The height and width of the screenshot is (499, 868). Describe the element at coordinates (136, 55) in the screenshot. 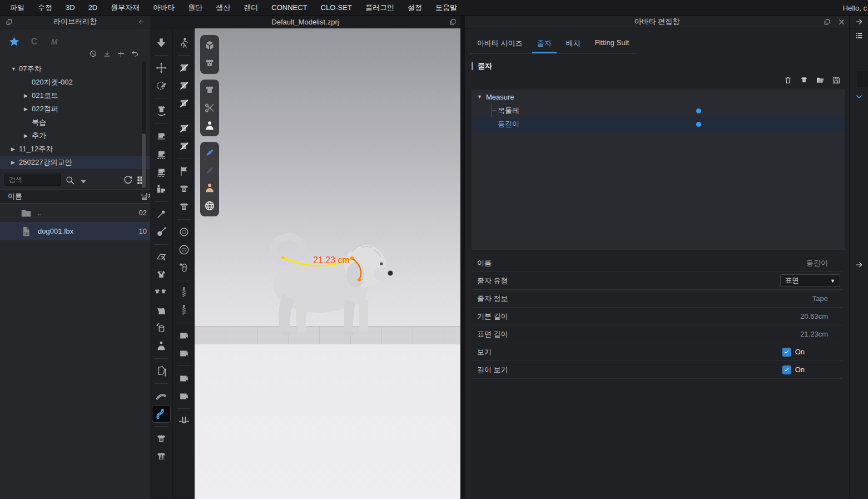

I see `undo-icon` at that location.